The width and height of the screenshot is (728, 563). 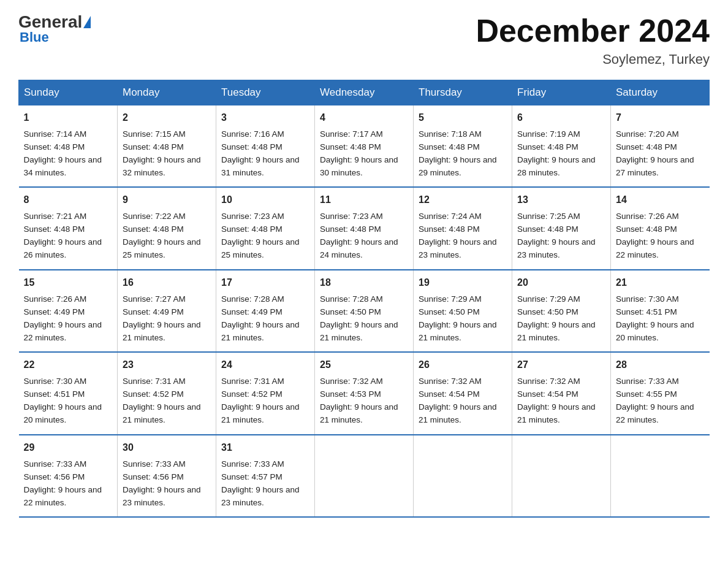 I want to click on daylight-text: Daylight: 9 hours and 23 minutes., so click(x=458, y=248).